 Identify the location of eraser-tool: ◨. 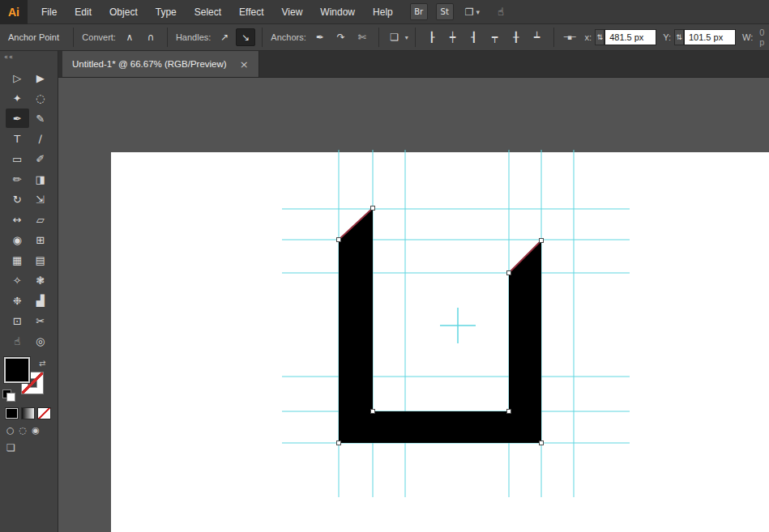
(41, 179).